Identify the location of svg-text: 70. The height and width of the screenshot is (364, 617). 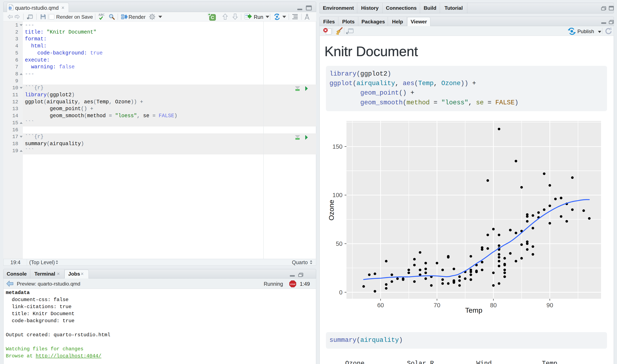
(437, 305).